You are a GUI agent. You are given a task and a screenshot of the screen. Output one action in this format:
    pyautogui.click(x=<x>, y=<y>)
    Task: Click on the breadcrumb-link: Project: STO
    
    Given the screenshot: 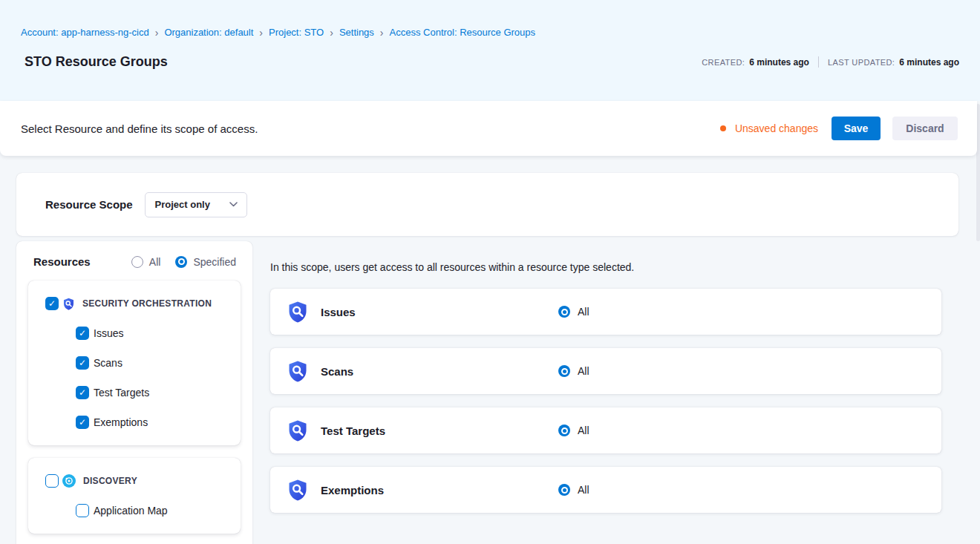 What is the action you would take?
    pyautogui.click(x=296, y=33)
    